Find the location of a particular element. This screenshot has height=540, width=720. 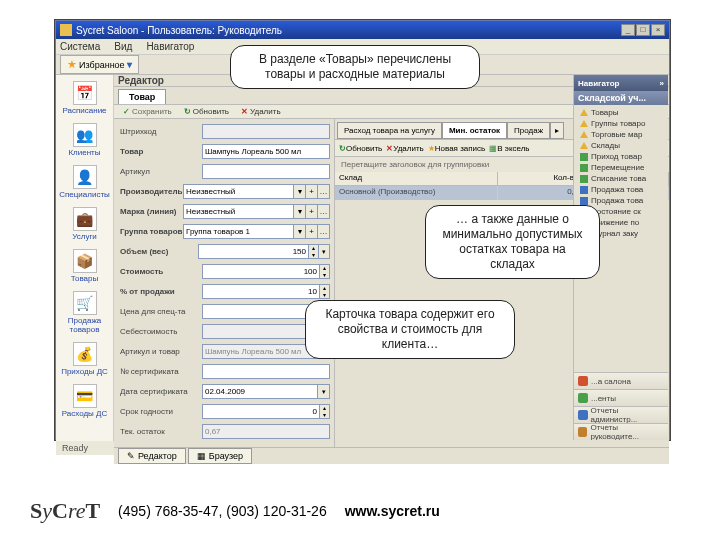

nav-item: Группы товаро is located at coordinates (621, 124).